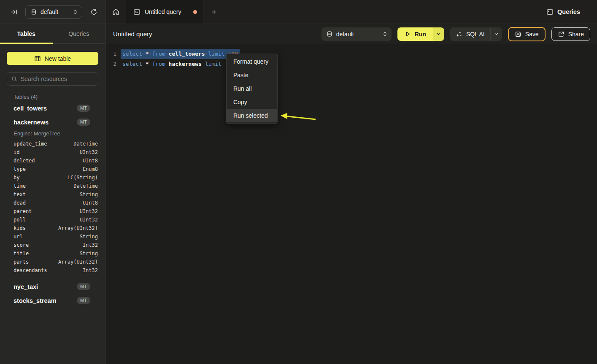 This screenshot has height=364, width=597. Describe the element at coordinates (26, 34) in the screenshot. I see `sidebar-tab-tables: Tables` at that location.